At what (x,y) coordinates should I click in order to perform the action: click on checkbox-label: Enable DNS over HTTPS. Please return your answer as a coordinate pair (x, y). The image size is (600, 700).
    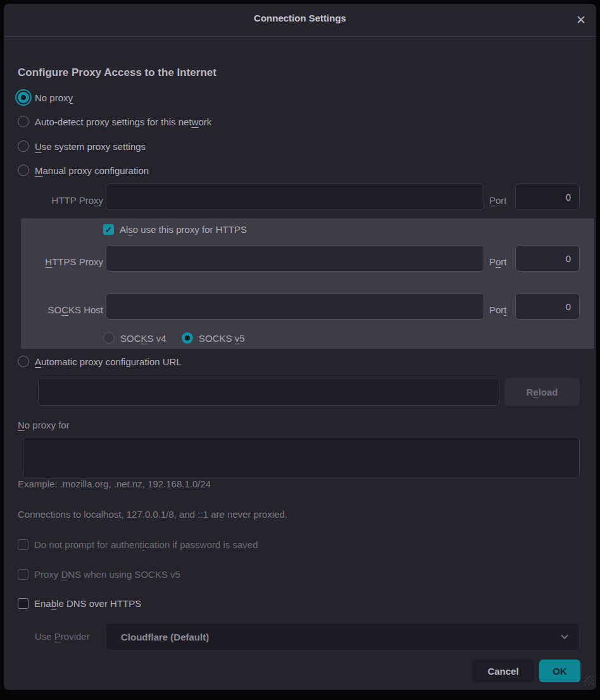
    Looking at the image, I should click on (87, 604).